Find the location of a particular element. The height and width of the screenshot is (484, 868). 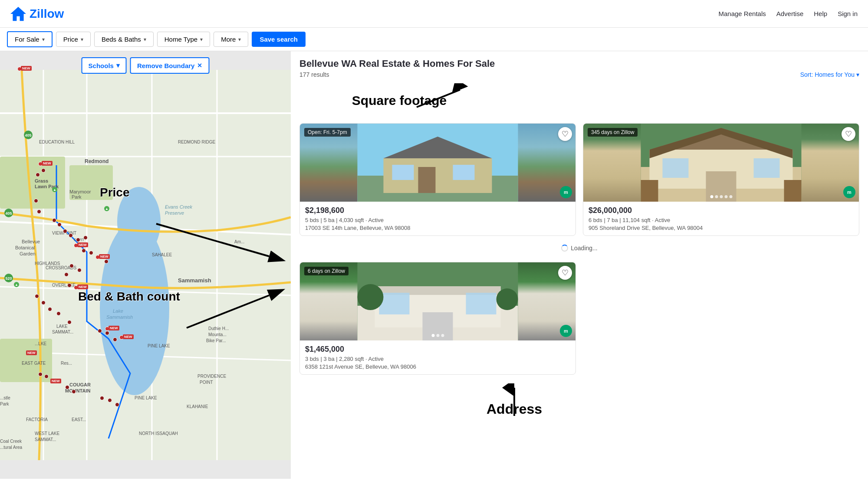

loading-area: Loading... is located at coordinates (579, 248).